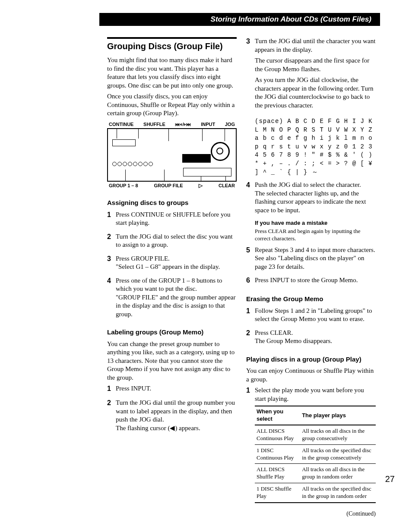 The width and height of the screenshot is (412, 532). I want to click on mistake-note: If you have made a mistake Press CLEAR a…, so click(315, 231).